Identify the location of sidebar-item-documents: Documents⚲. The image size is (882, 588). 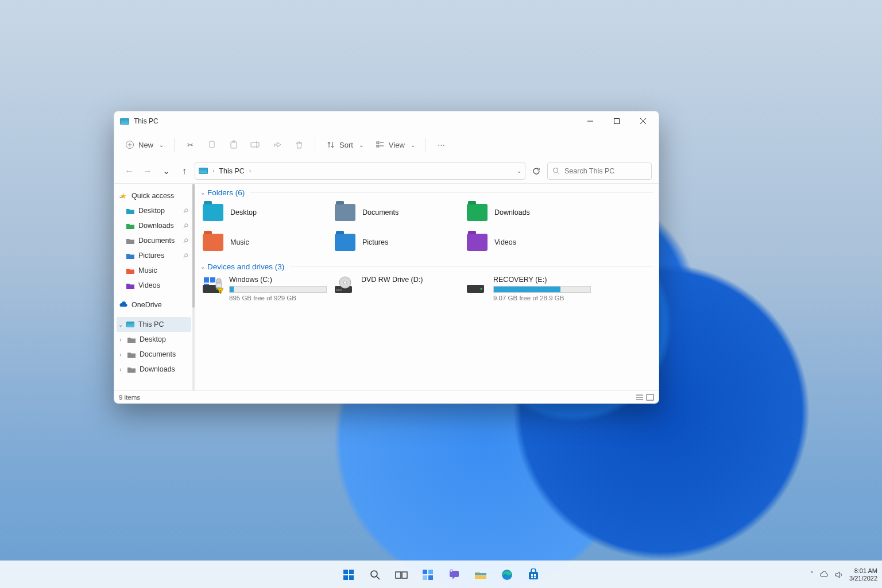
(155, 241).